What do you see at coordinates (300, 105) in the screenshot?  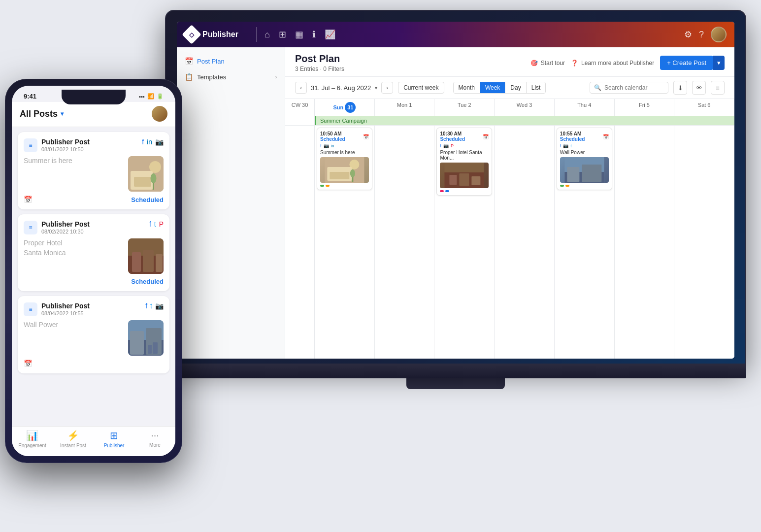 I see `cw-label-text: CW 30` at bounding box center [300, 105].